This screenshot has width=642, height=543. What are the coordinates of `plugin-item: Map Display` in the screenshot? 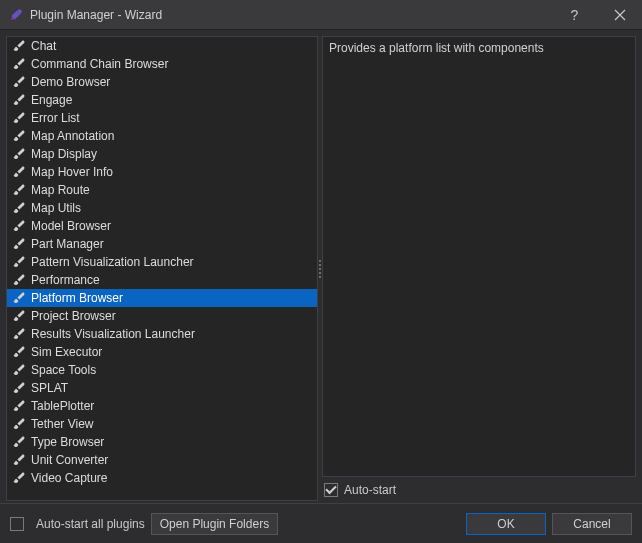 It's located at (162, 154).